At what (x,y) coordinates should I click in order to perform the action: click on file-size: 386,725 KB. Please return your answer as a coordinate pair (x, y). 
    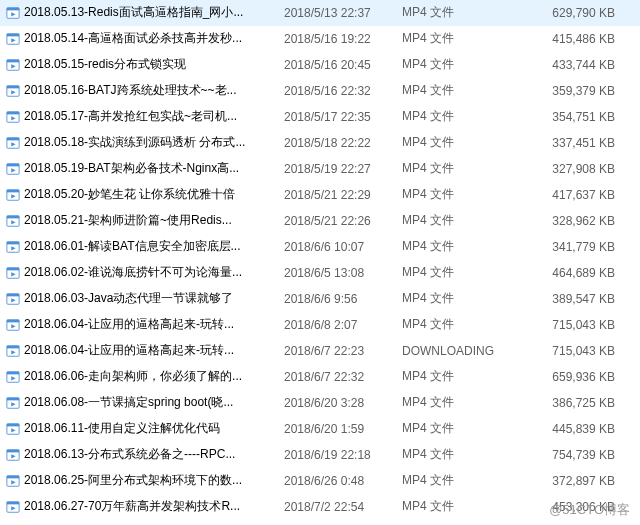
    Looking at the image, I should click on (568, 403).